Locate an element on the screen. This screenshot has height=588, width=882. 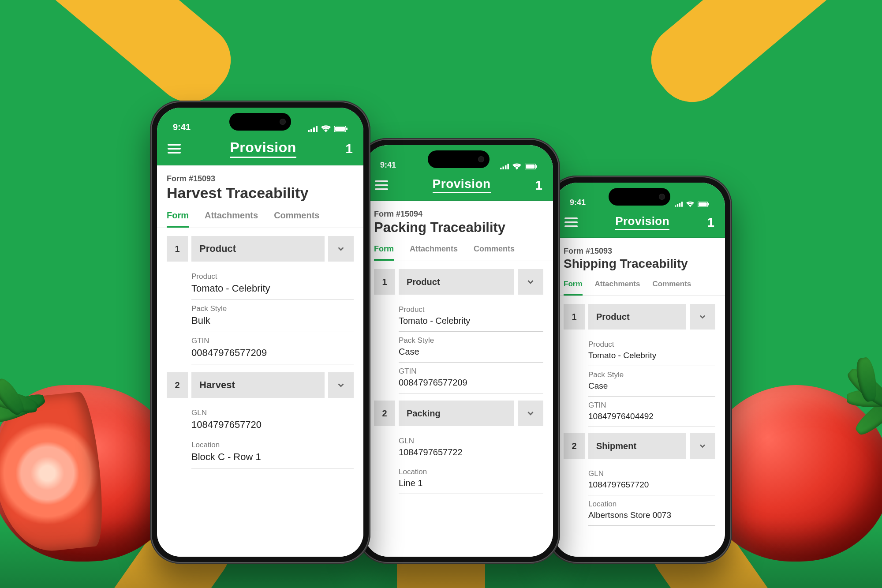
field-value: 00847976577209 is located at coordinates (273, 353).